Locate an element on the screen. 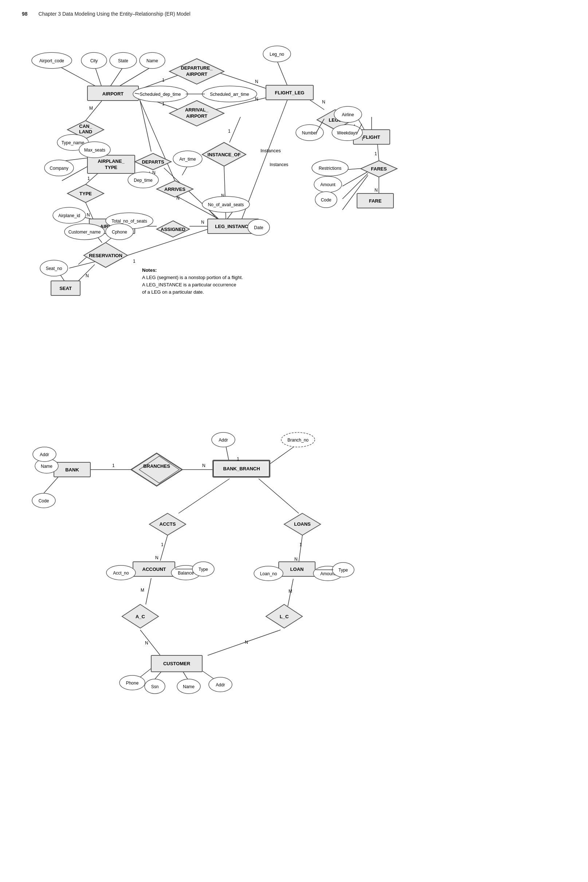 Image resolution: width=588 pixels, height=882 pixels. attr-loan-no-label: Loan_no is located at coordinates (268, 574).